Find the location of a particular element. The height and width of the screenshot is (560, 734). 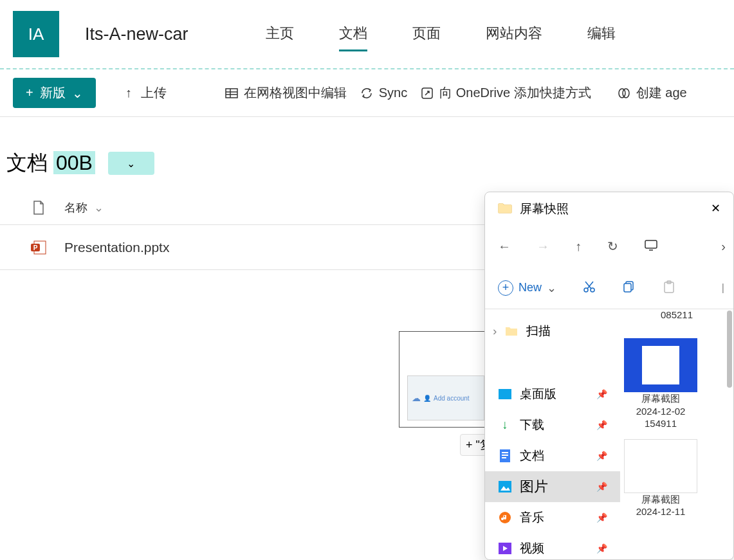

tab-home: 主页 is located at coordinates (280, 35).